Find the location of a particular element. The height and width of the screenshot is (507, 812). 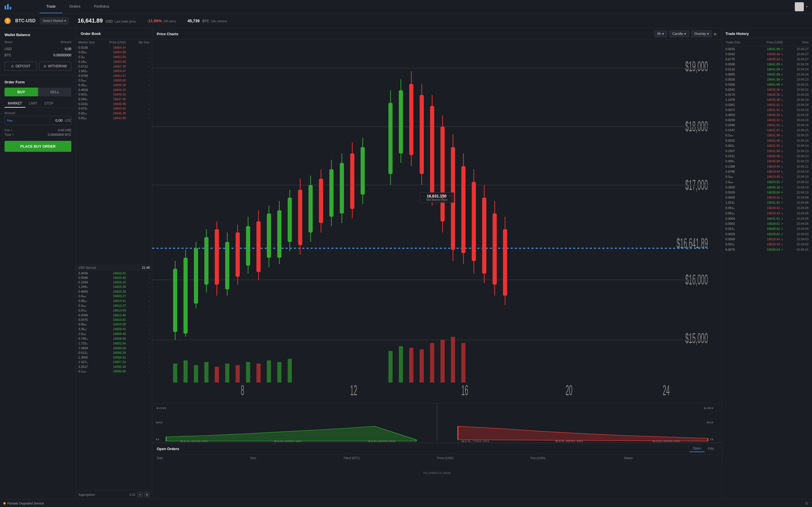

sell-order-row: 0.25₀₀ 16649.30 - is located at coordinates (114, 85).